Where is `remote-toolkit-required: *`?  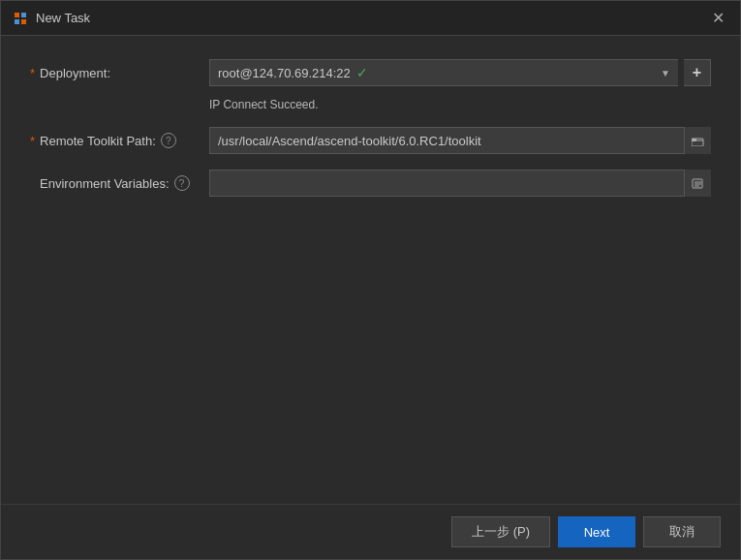 remote-toolkit-required: * is located at coordinates (33, 141).